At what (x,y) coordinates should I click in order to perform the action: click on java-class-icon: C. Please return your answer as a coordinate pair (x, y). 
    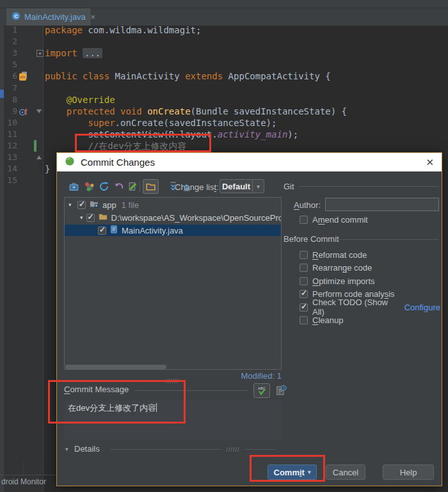
    Looking at the image, I should click on (16, 17).